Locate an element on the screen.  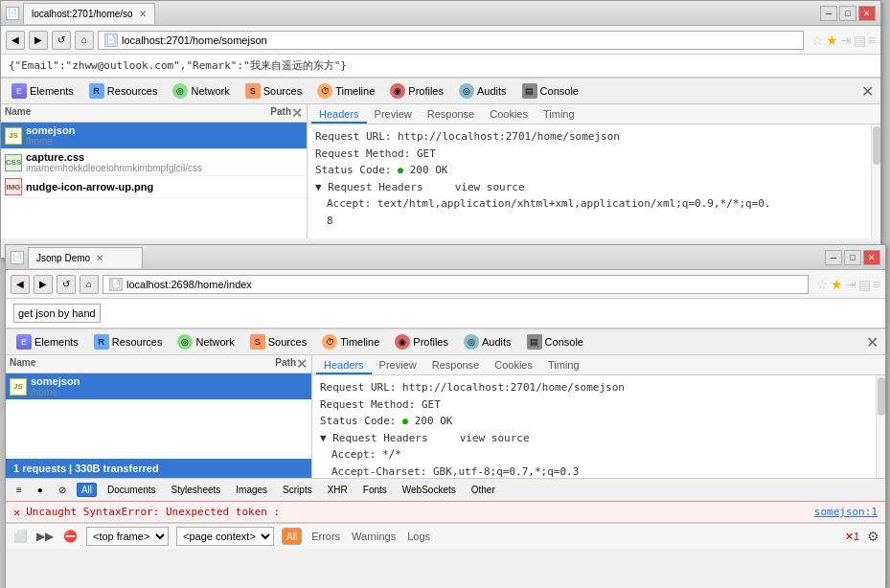
req-line-4: ▼ Request Headers view source is located at coordinates (589, 188).